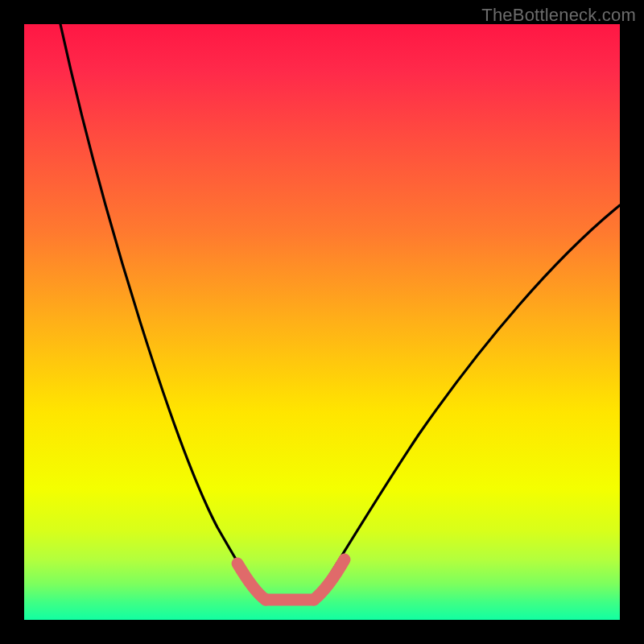  I want to click on watermark-text: TheBottleneck.com, so click(559, 15).